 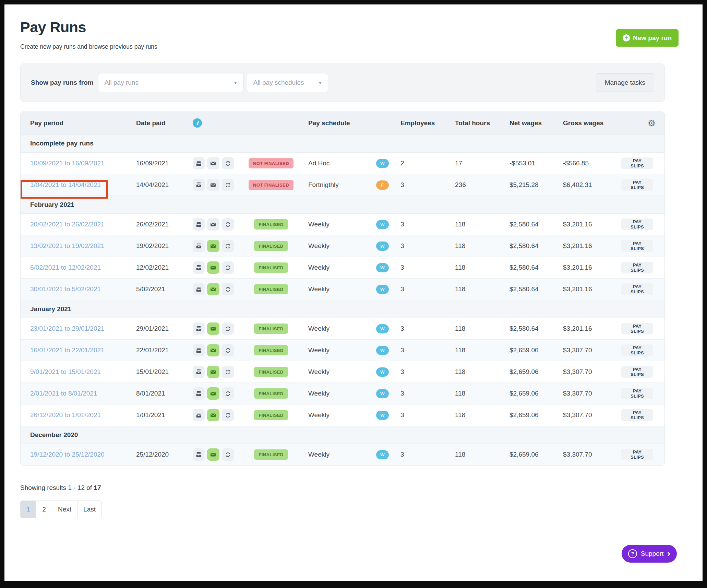 I want to click on date-paid-cell: 29/01/2021, so click(x=165, y=329).